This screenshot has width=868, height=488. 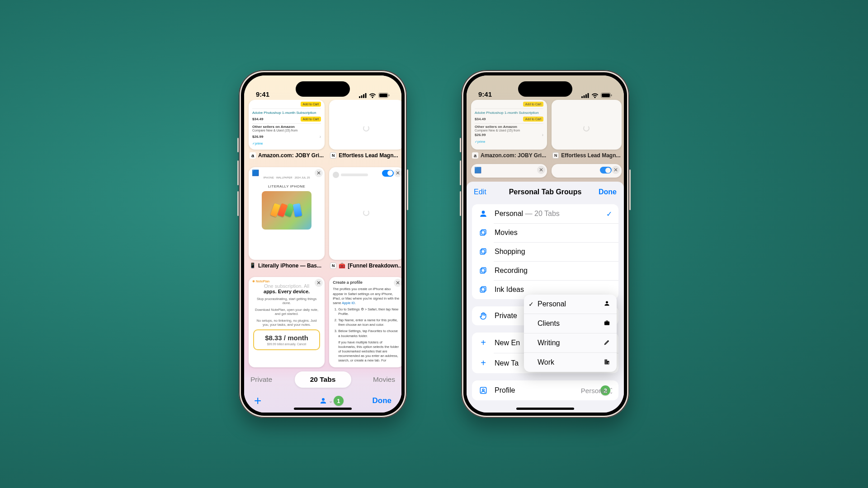 What do you see at coordinates (597, 390) in the screenshot?
I see `profile-selected: Personal ⌃⌄` at bounding box center [597, 390].